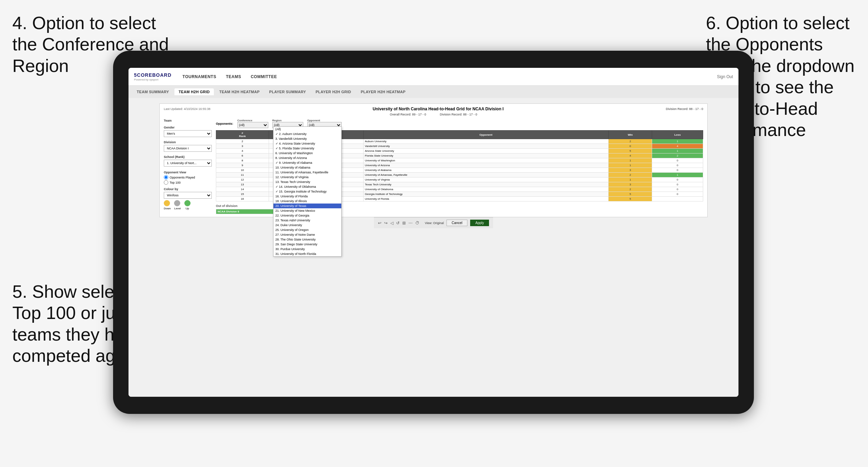  I want to click on toolbar: ↩ ↪ ◁ ↺ ⊞ ⋯ ⏱ View: Original Cancel Appl…, so click(434, 223).